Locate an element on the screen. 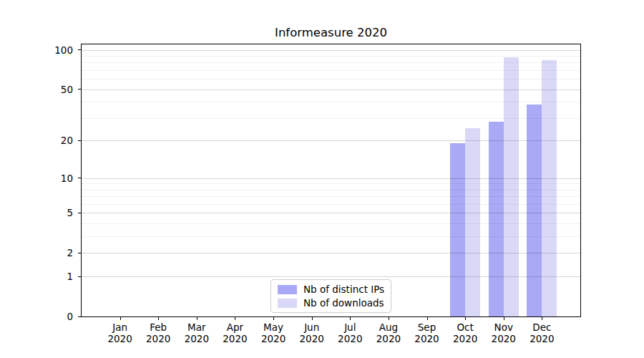  nb-of-downloads-bar-nov is located at coordinates (511, 187).